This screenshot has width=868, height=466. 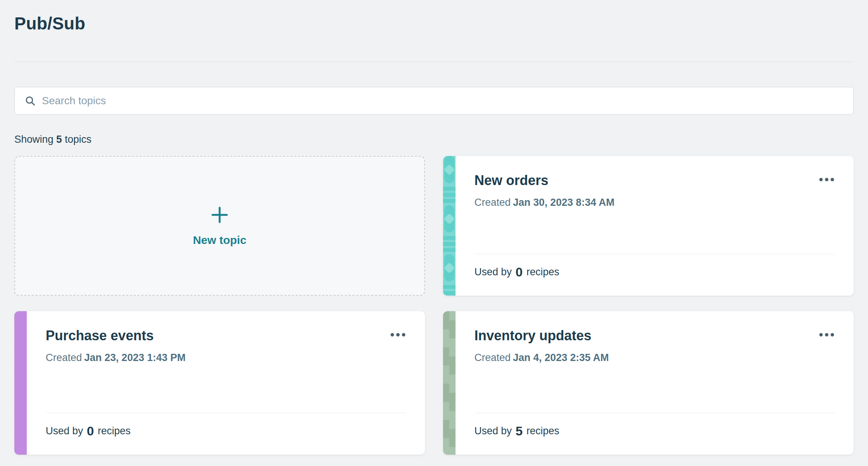 I want to click on created-date: Jan 23, 2023 1:43 PM, so click(x=135, y=358).